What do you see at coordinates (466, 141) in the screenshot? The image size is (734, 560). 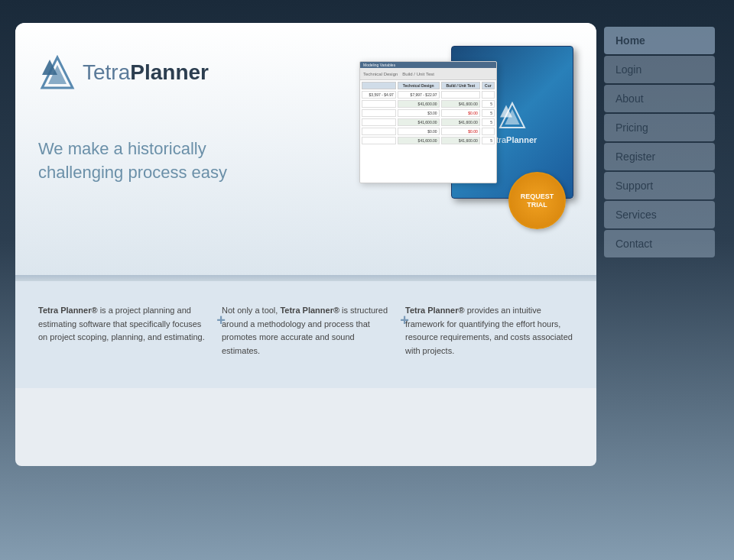 I see `hero-product-images: TetraPlanner Modeling Variables Technica…` at bounding box center [466, 141].